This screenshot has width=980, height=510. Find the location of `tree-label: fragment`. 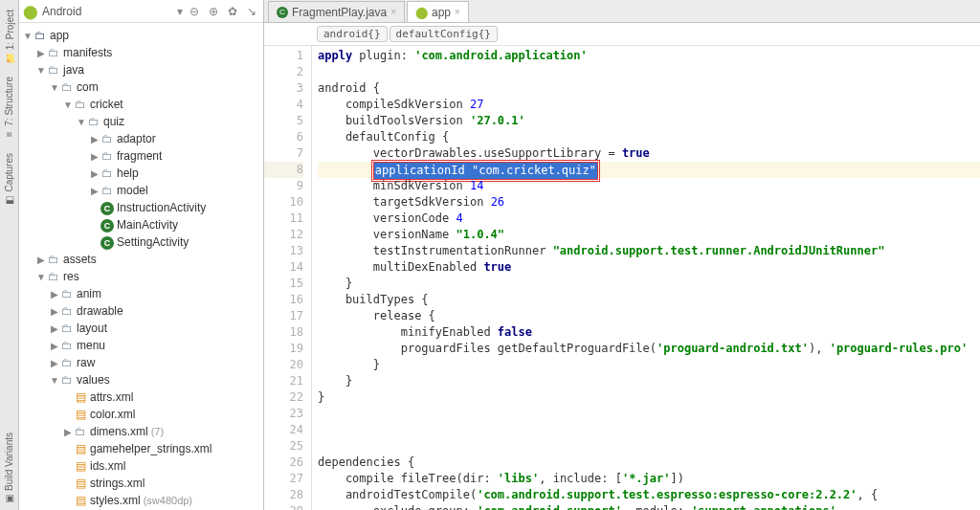

tree-label: fragment is located at coordinates (140, 156).